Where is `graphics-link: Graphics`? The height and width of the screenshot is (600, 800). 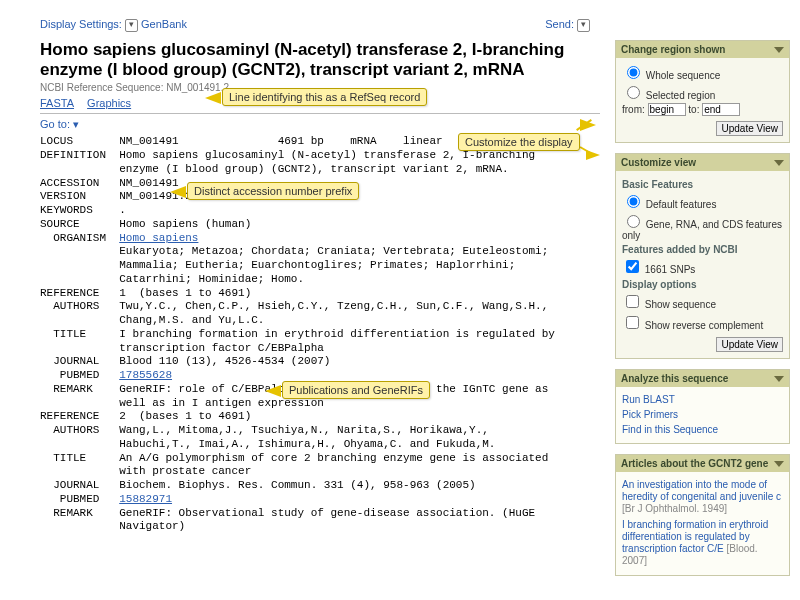 graphics-link: Graphics is located at coordinates (109, 103).